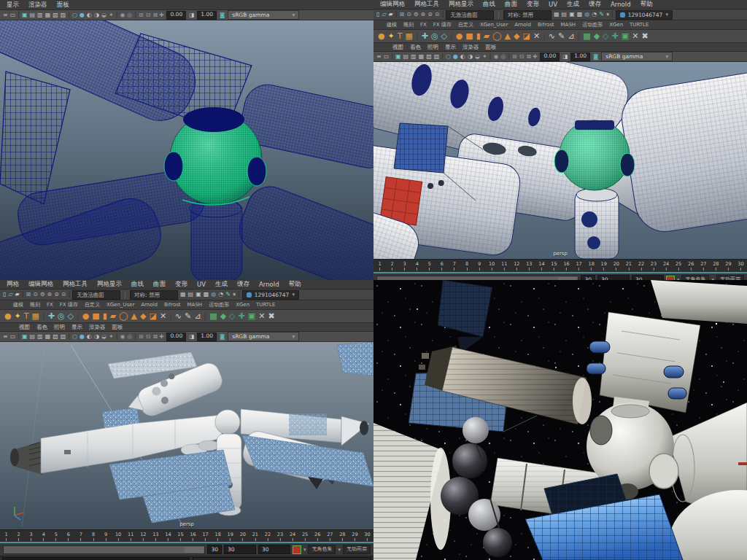  What do you see at coordinates (207, 15) in the screenshot?
I see `gamma-field: 1.00` at bounding box center [207, 15].